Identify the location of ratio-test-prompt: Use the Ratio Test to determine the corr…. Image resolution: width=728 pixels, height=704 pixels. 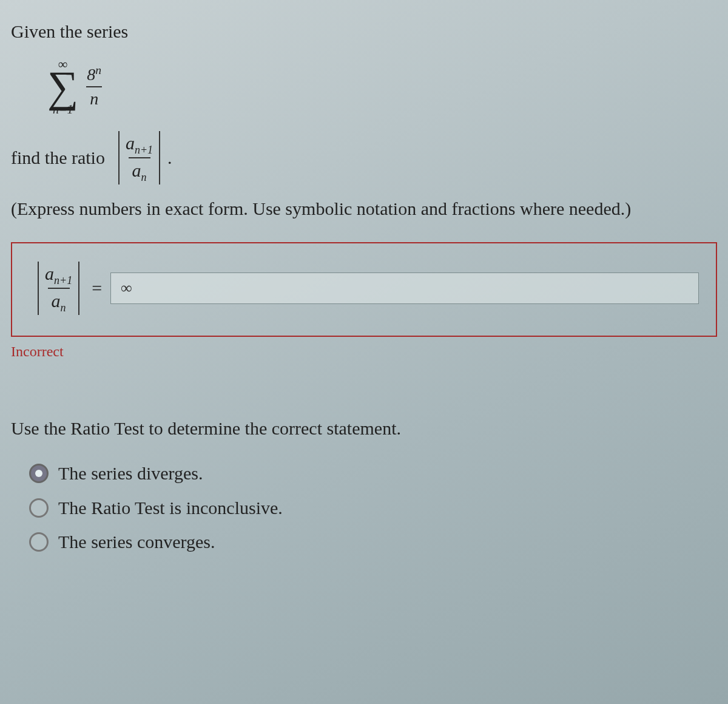
(364, 428).